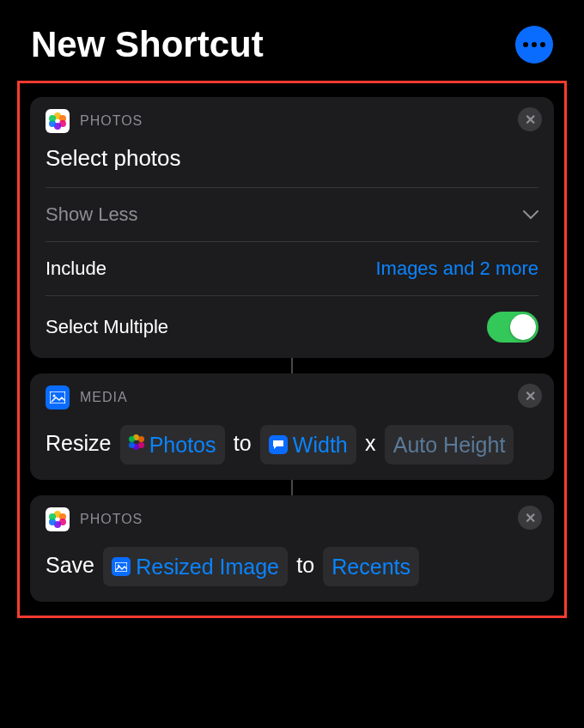 The height and width of the screenshot is (728, 584). I want to click on action-body: Resize Photos to, so click(292, 447).